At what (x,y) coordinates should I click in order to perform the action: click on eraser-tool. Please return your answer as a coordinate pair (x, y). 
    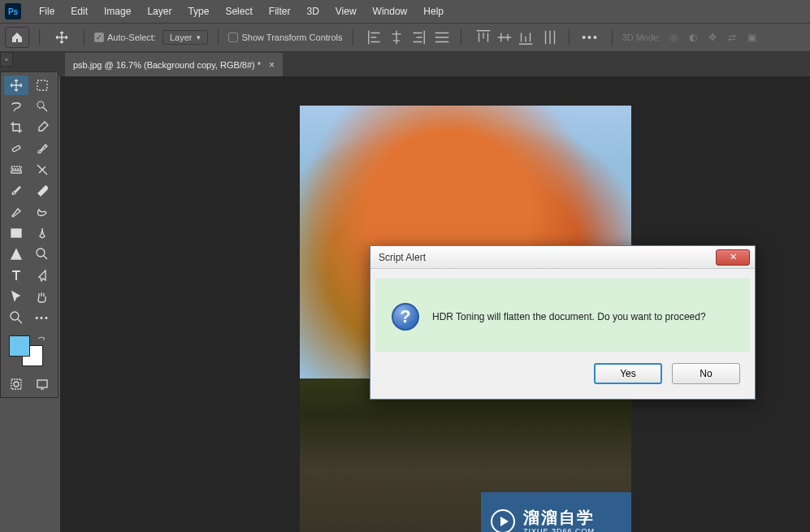
    Looking at the image, I should click on (16, 191).